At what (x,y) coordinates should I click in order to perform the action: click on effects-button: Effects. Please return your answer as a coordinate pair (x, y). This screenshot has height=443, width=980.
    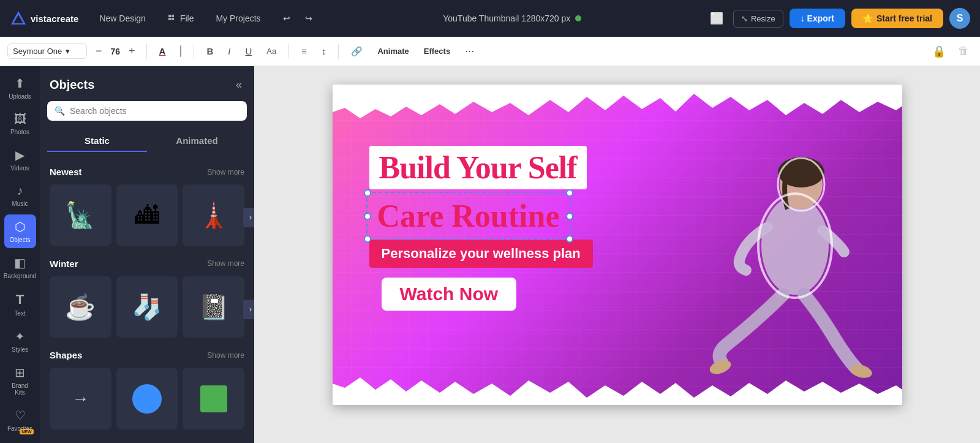
    Looking at the image, I should click on (437, 51).